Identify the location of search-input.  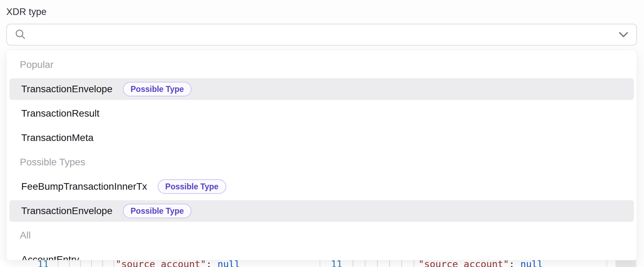
(323, 35).